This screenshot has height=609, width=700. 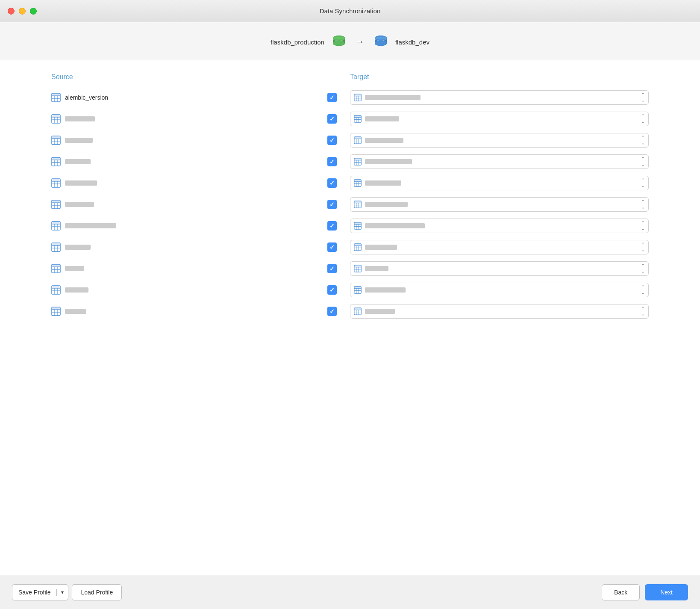 I want to click on target-dropdown-11: ⌃⌄, so click(x=499, y=311).